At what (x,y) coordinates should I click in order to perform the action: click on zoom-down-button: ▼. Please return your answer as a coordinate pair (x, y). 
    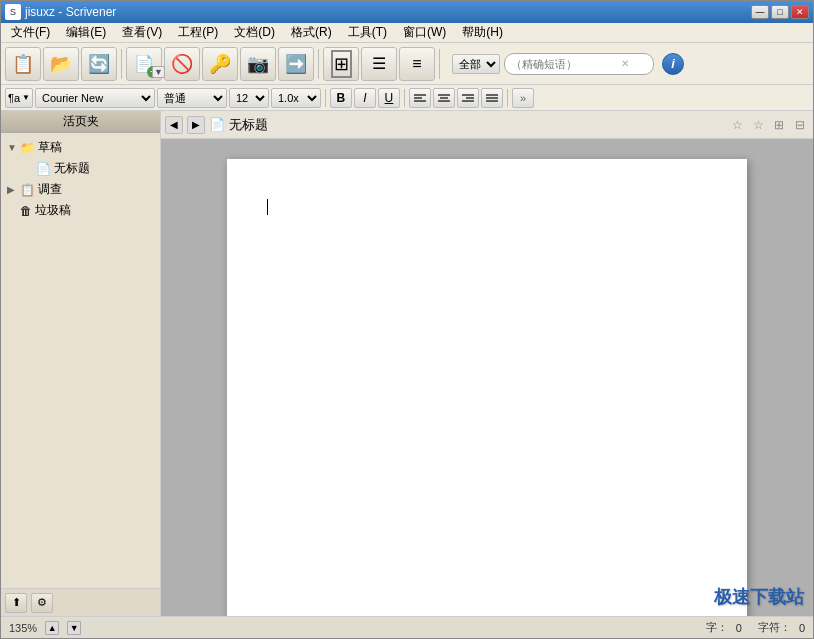
    Looking at the image, I should click on (74, 628).